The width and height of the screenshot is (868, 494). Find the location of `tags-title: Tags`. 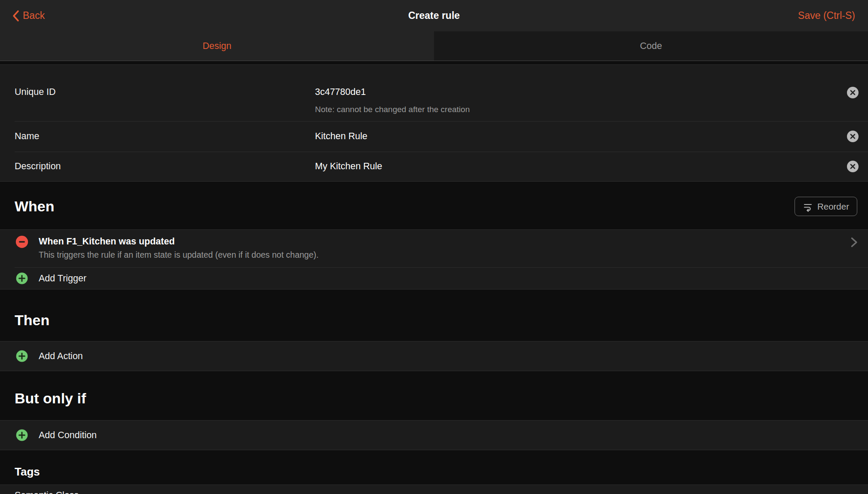

tags-title: Tags is located at coordinates (28, 472).